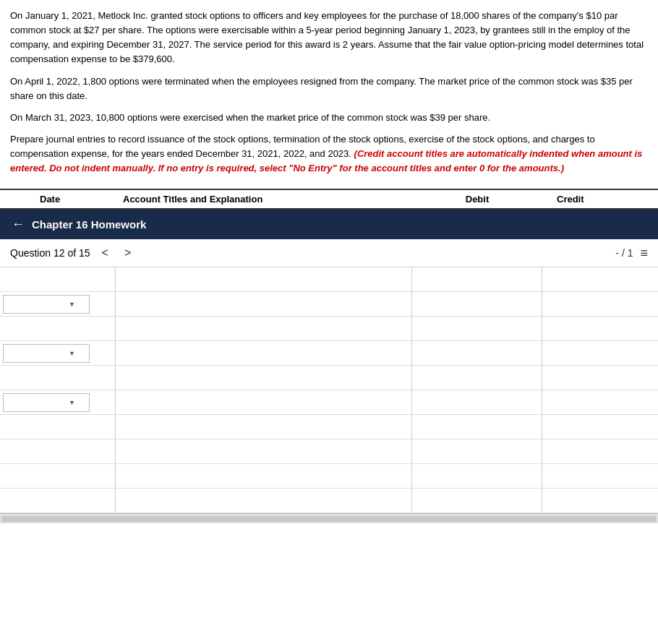 The height and width of the screenshot is (644, 658). Describe the element at coordinates (329, 89) in the screenshot. I see `paragraph-2: On April 1, 2022, 1,800 options were ter…` at that location.